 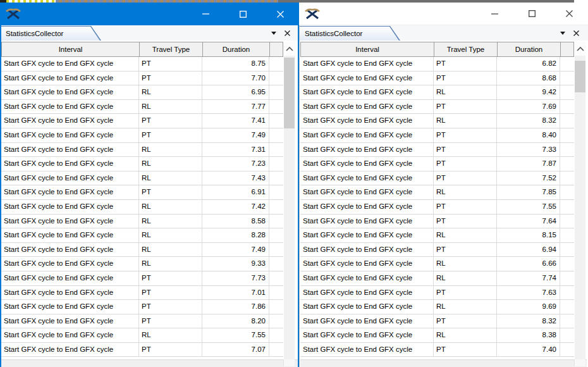 What do you see at coordinates (142, 221) in the screenshot?
I see `table-row: Start GFX cycle to End GFX cycle RL 8.58` at bounding box center [142, 221].